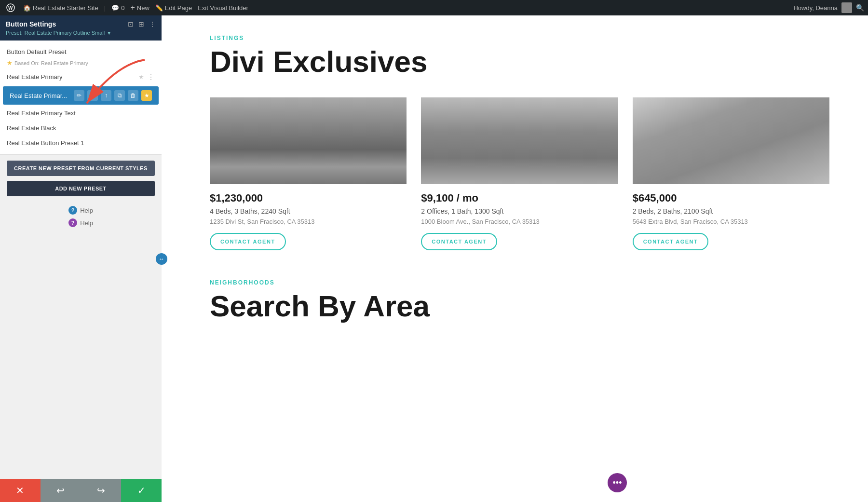 The width and height of the screenshot is (868, 502). What do you see at coordinates (131, 24) in the screenshot?
I see `panel-expand-icon: ⊡` at bounding box center [131, 24].